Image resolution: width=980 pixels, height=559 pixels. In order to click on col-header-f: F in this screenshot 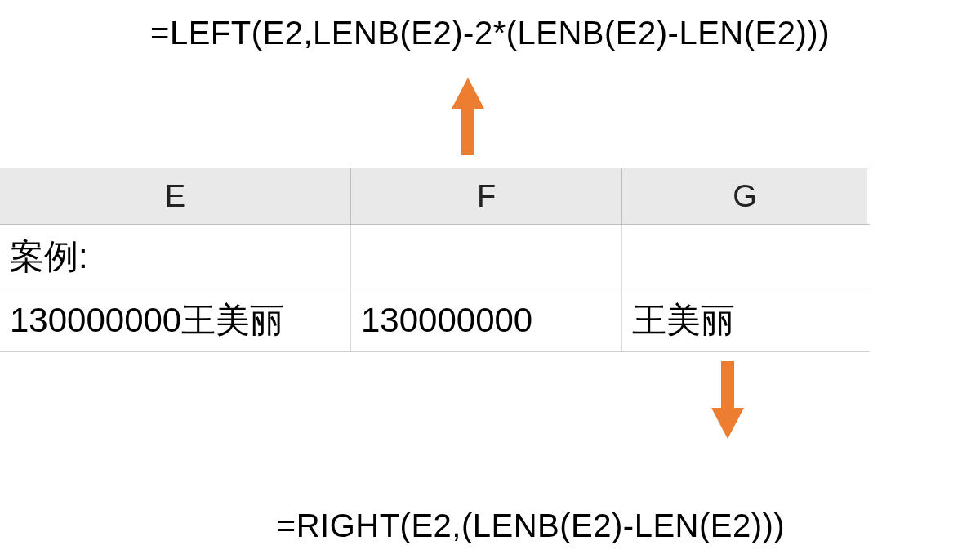, I will do `click(487, 196)`.